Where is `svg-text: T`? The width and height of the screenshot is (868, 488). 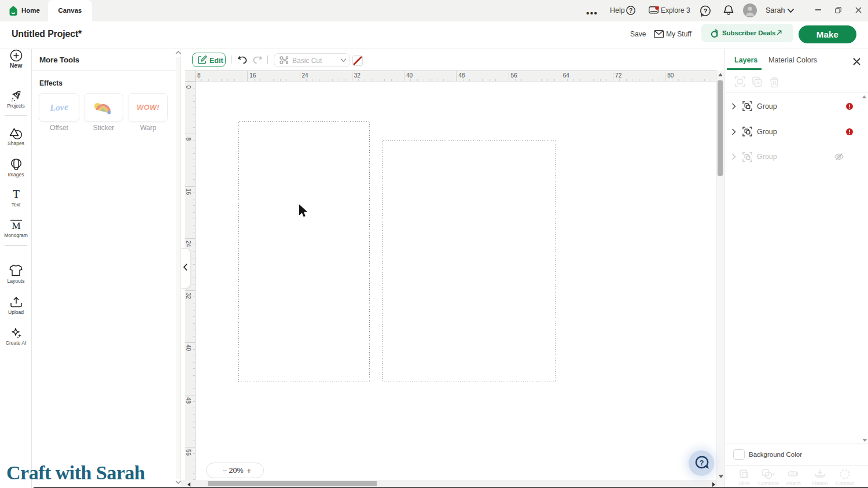
svg-text: T is located at coordinates (16, 194).